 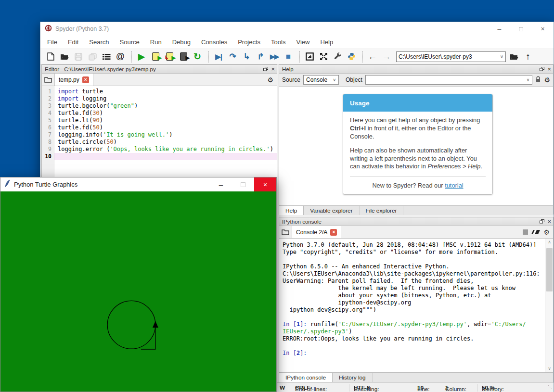 What do you see at coordinates (416, 222) in the screenshot?
I see `console-pane-header: IPython console ×` at bounding box center [416, 222].